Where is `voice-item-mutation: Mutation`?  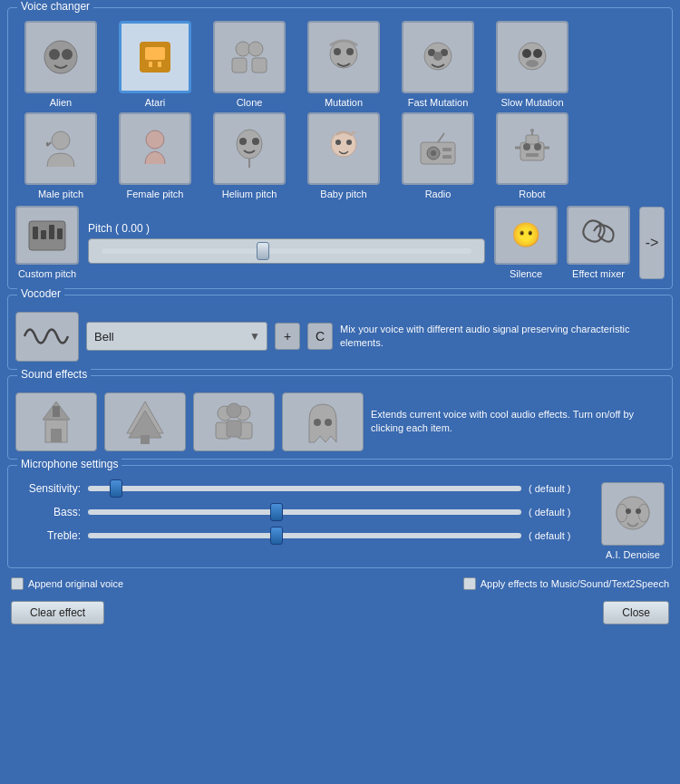
voice-item-mutation: Mutation is located at coordinates (344, 65).